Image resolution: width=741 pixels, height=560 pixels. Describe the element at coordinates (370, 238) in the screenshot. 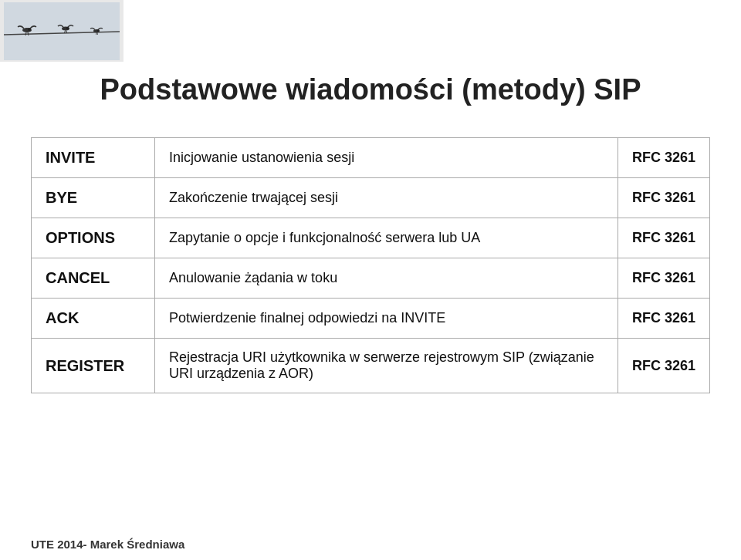

I see `table-row: OPTIONSZapytanie o opcje i funkcjonalnoś…` at that location.